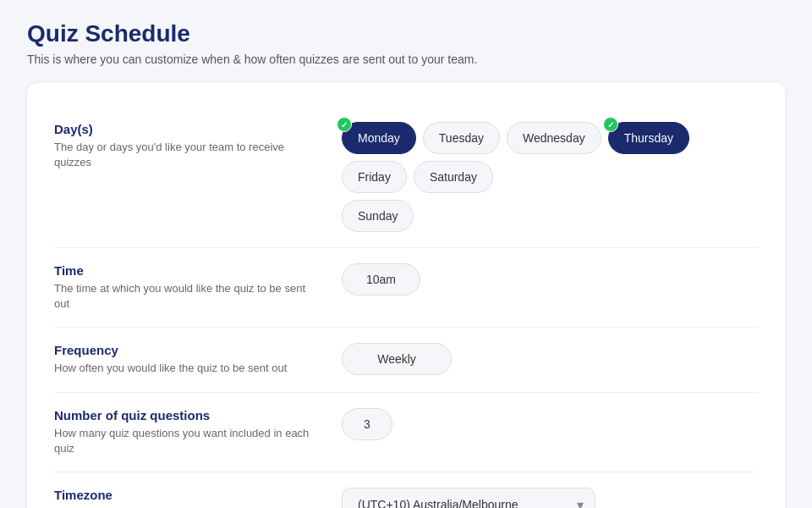 This screenshot has height=508, width=812. Describe the element at coordinates (550, 216) in the screenshot. I see `days-row2: Sunday` at that location.